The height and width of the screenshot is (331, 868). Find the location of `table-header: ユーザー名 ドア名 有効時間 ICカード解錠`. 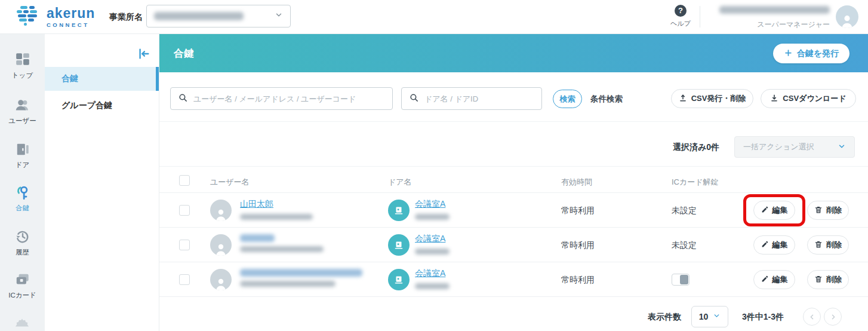

table-header: ユーザー名 ドア名 有効時間 ICカード解錠 is located at coordinates (513, 182).